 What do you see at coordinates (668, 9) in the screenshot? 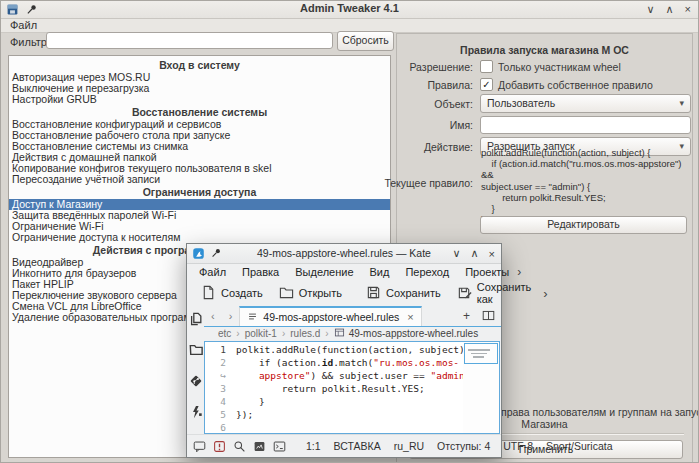
I see `main-window-controls: ∨∧×` at bounding box center [668, 9].